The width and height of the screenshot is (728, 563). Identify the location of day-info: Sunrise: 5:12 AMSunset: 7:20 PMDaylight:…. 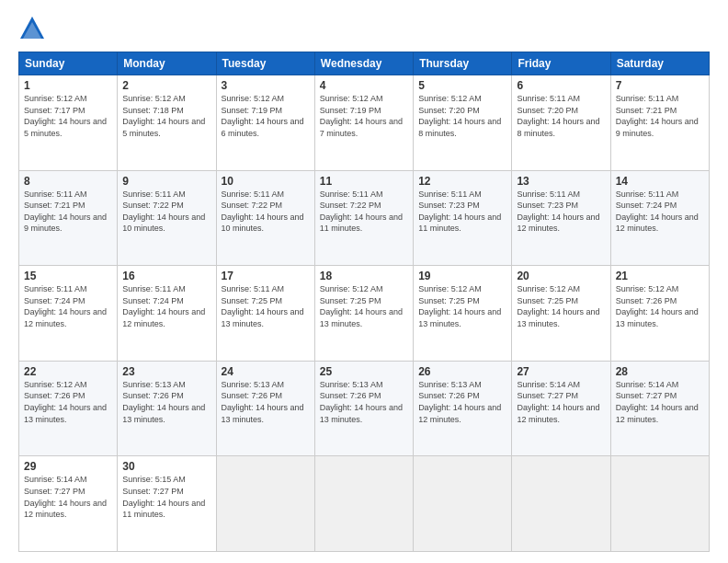
(462, 116).